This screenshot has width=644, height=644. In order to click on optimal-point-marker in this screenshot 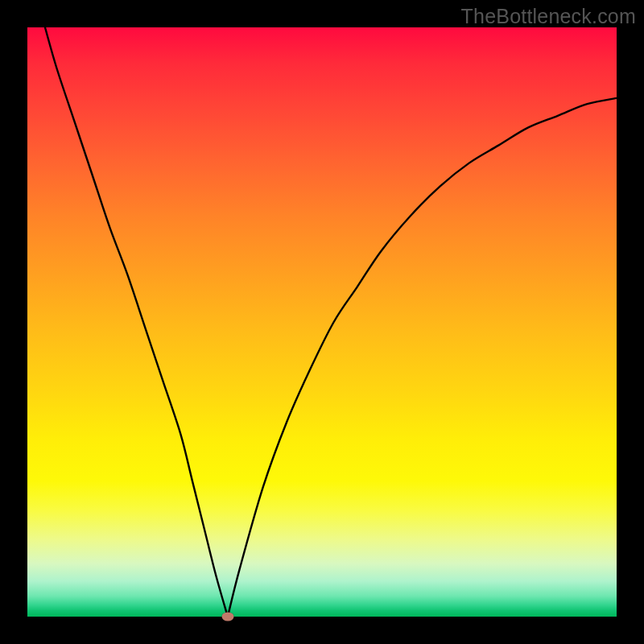, I will do `click(227, 617)`.